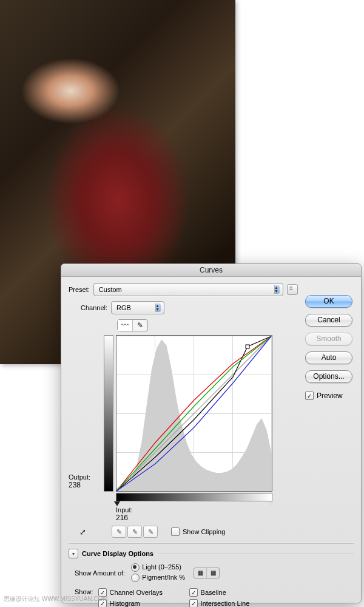  What do you see at coordinates (194, 413) in the screenshot?
I see `curves-graph` at bounding box center [194, 413].